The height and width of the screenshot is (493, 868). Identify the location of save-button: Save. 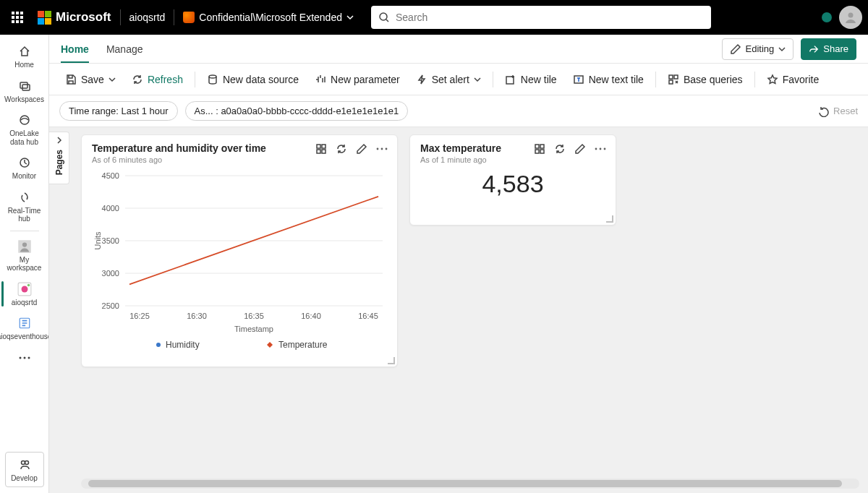
(90, 80).